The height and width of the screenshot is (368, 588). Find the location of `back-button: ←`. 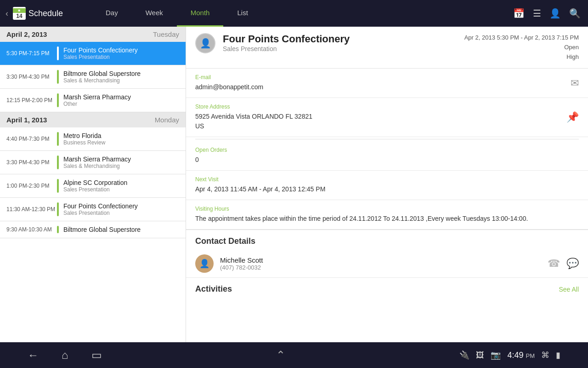

back-button: ← is located at coordinates (33, 355).